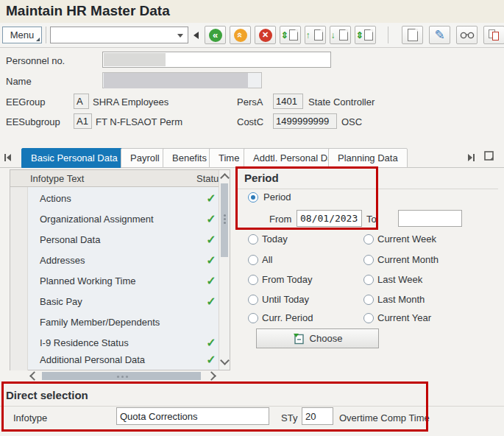  What do you see at coordinates (47, 395) in the screenshot?
I see `direct-selection-title: Direct selection` at bounding box center [47, 395].